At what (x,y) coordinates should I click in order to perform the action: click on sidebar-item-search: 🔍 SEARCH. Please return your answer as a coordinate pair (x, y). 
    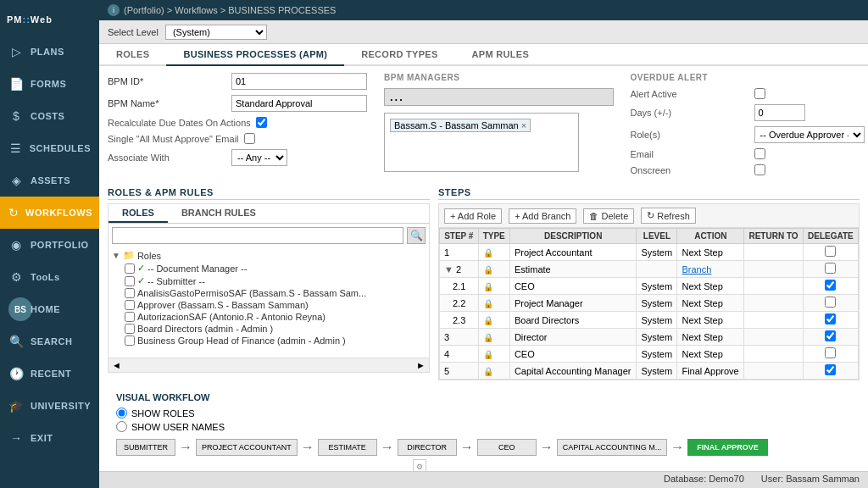
    Looking at the image, I should click on (49, 341).